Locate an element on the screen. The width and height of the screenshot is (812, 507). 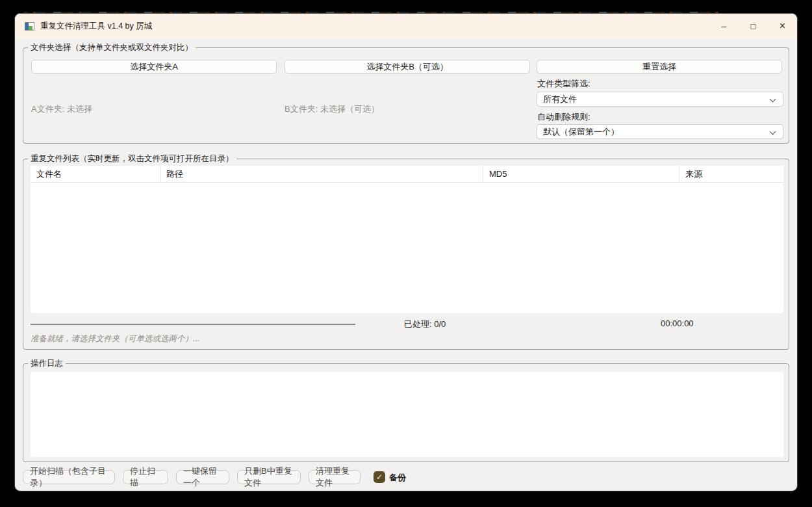
titlebar: 重复文件清理工具 v1.4 by 厉城 – □ × is located at coordinates (406, 26).